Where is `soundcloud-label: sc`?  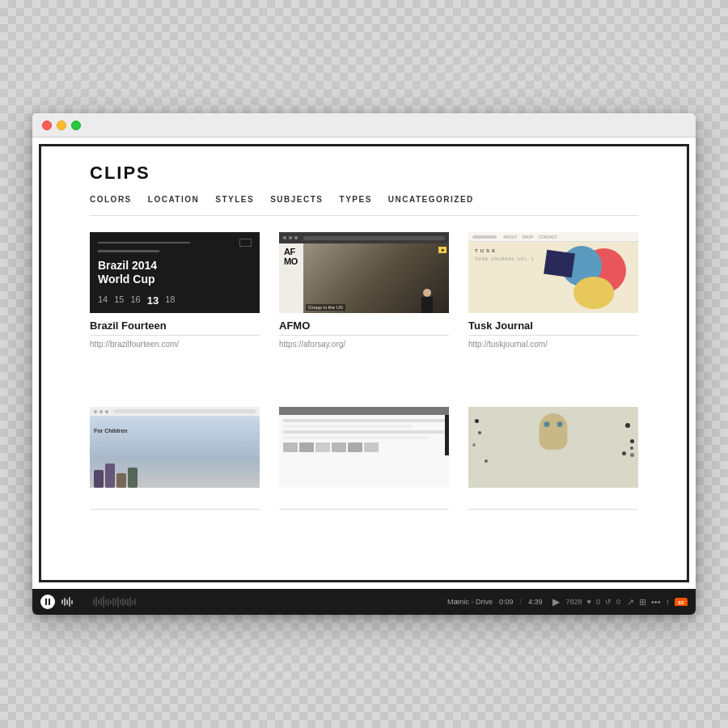 soundcloud-label: sc is located at coordinates (681, 602).